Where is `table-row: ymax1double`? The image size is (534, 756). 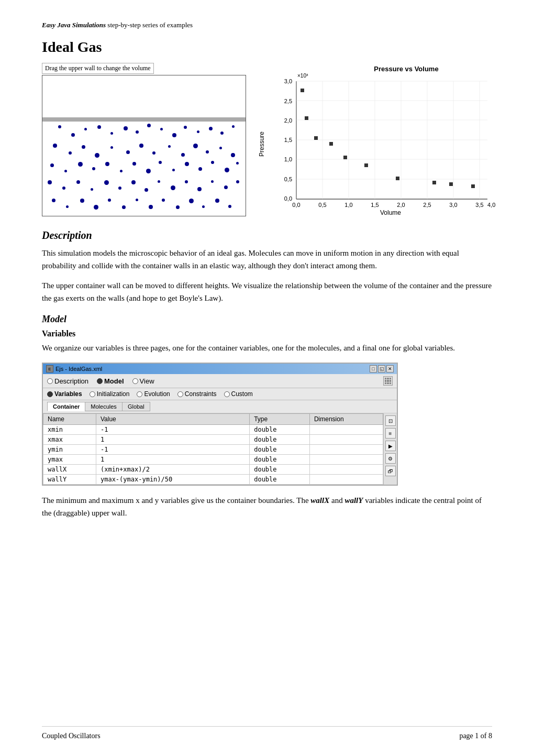 table-row: ymax1double is located at coordinates (214, 460).